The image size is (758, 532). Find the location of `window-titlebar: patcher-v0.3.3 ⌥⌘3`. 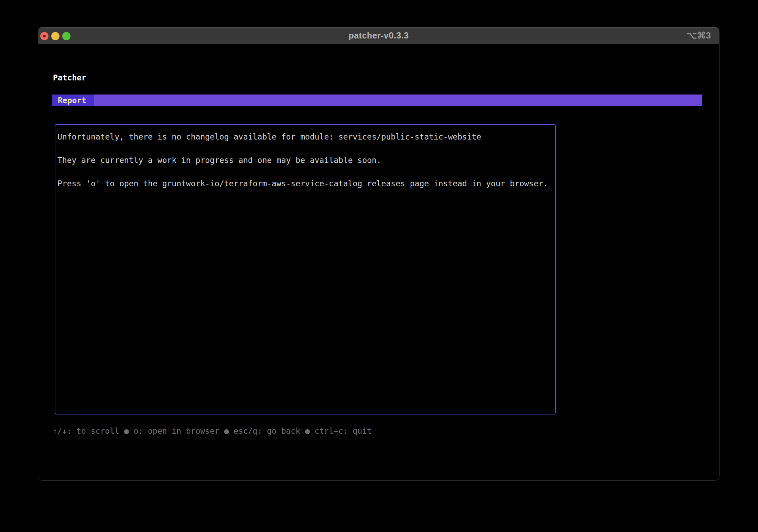

window-titlebar: patcher-v0.3.3 ⌥⌘3 is located at coordinates (379, 36).